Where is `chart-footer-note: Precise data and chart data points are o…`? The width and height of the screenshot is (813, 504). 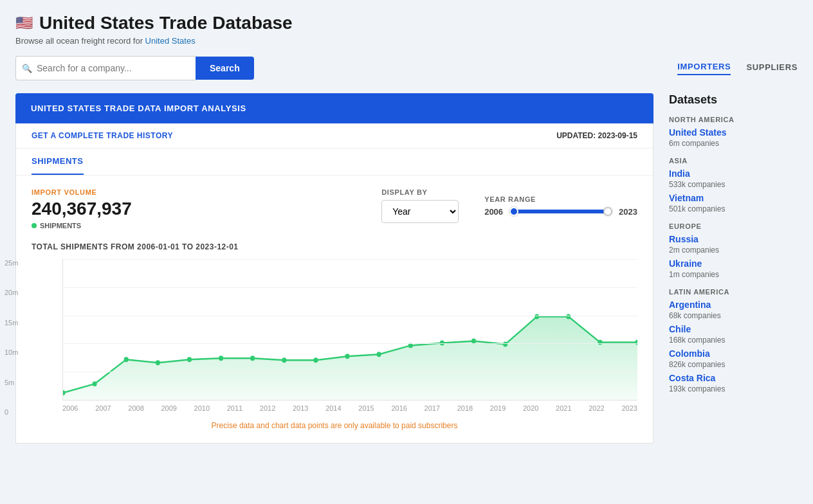
chart-footer-note: Precise data and chart data points are o… is located at coordinates (334, 426).